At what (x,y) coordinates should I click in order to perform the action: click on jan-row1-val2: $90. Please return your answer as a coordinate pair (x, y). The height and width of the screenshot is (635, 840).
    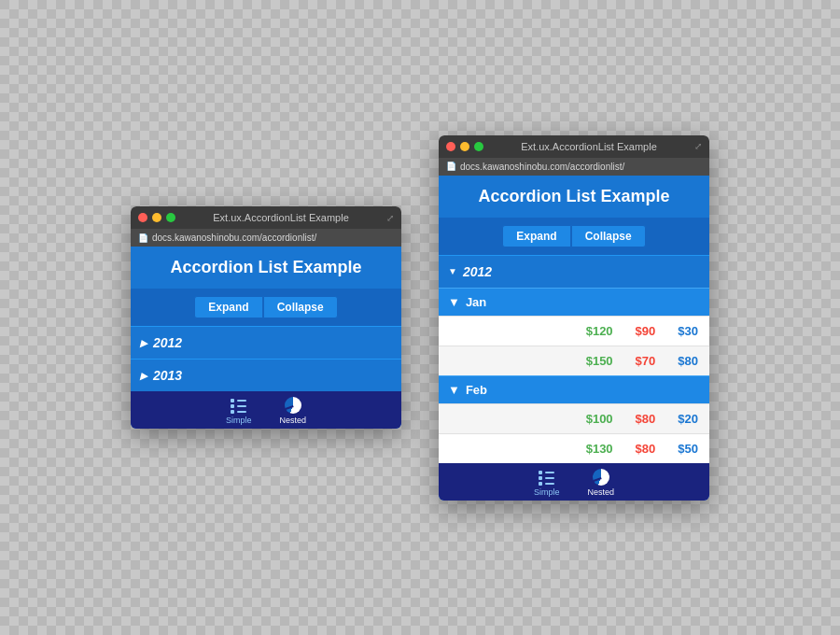
    Looking at the image, I should click on (646, 331).